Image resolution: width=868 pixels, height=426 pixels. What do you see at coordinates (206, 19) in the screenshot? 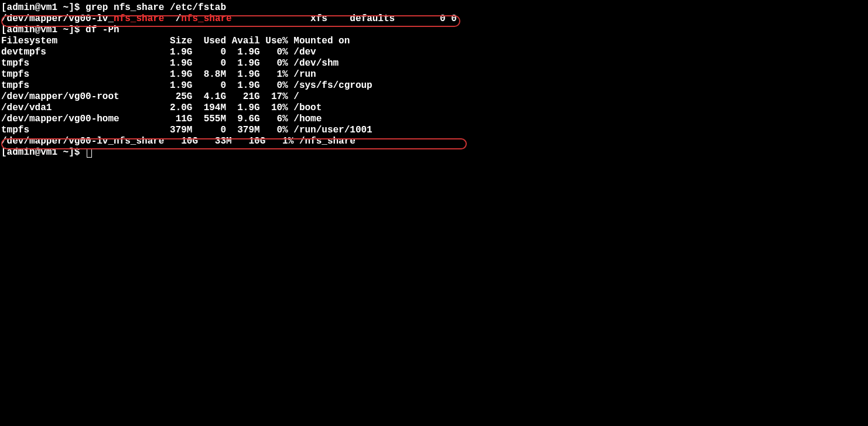
I see `grep-match-2: nfs_share` at bounding box center [206, 19].